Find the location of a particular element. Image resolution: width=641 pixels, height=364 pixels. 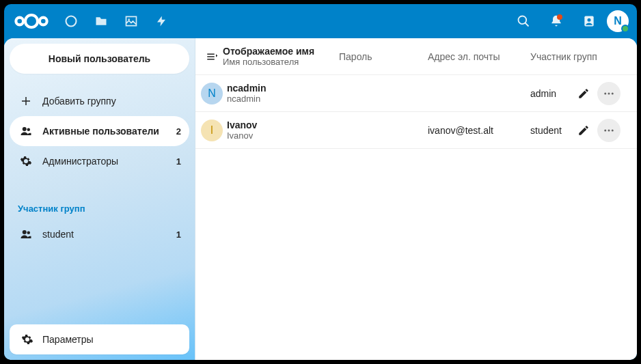

status-online-icon is located at coordinates (625, 29).